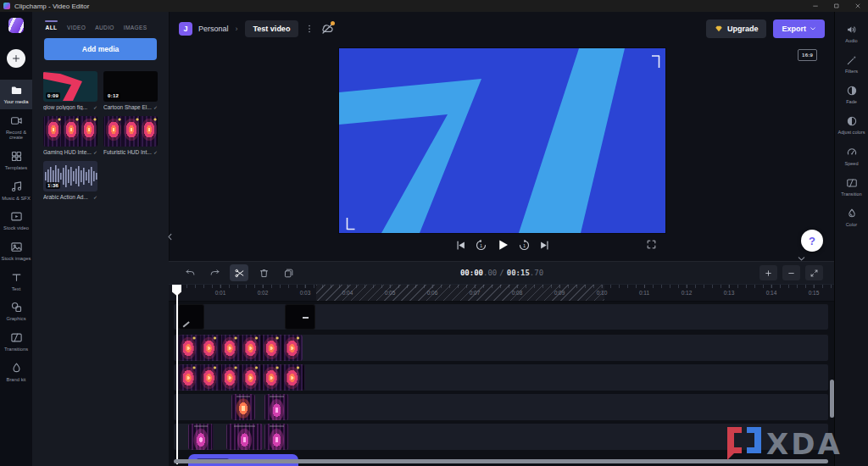 The image size is (868, 466). I want to click on media-card-glow-polygon-fig: 0:09glow polygon fig...✓, so click(70, 91).